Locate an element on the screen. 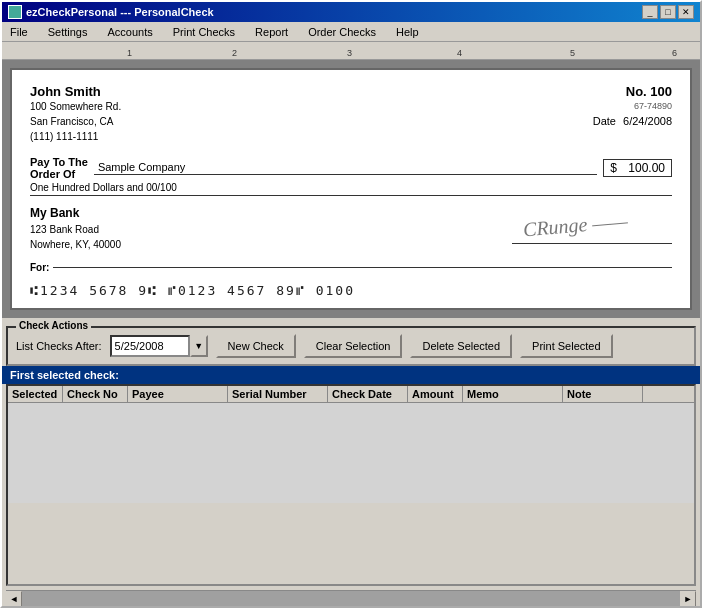 The image size is (702, 608). minimize-button: _ is located at coordinates (650, 12).